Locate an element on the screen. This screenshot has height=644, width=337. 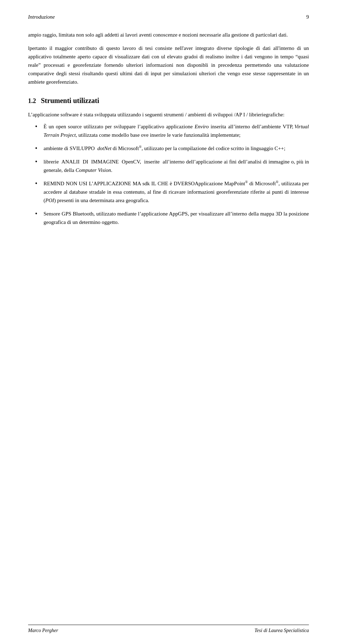
superscript-reg-2: ® is located at coordinates (246, 182).